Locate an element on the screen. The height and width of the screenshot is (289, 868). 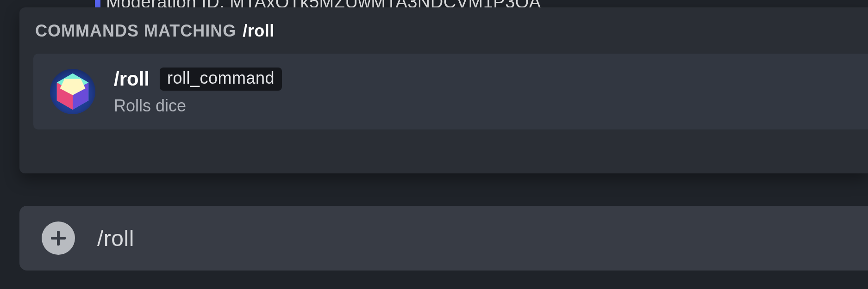
command-top: /roll roll_command is located at coordinates (198, 79).